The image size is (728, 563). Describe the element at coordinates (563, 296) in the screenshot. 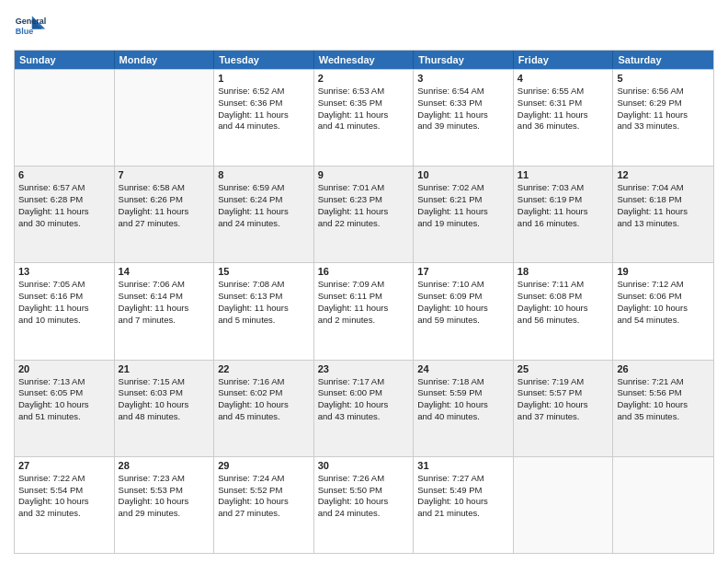

I see `cell-info-line: Sunset: 6:08 PM` at that location.